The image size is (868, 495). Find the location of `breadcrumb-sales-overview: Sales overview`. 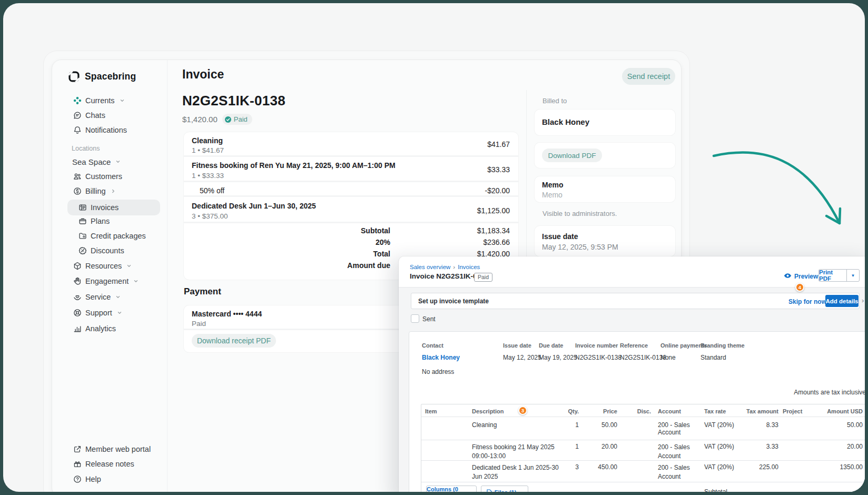

breadcrumb-sales-overview: Sales overview is located at coordinates (430, 267).